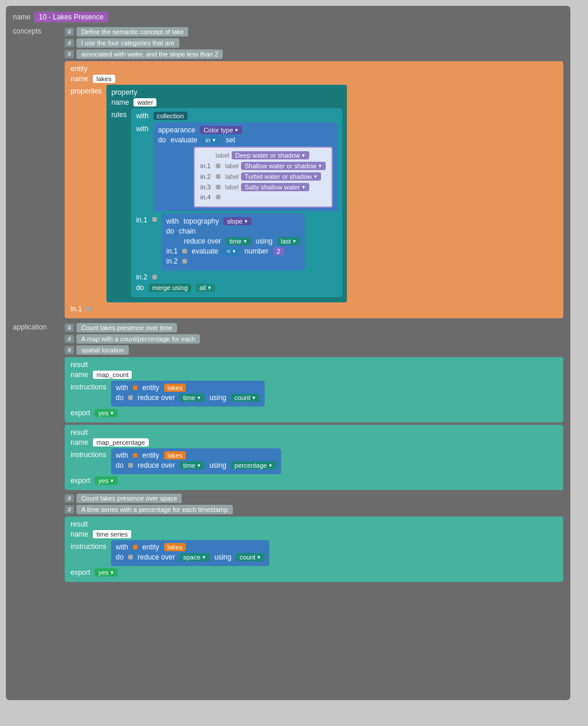 This screenshot has height=726, width=588. What do you see at coordinates (135, 388) in the screenshot?
I see `result1-entity-icon` at bounding box center [135, 388].